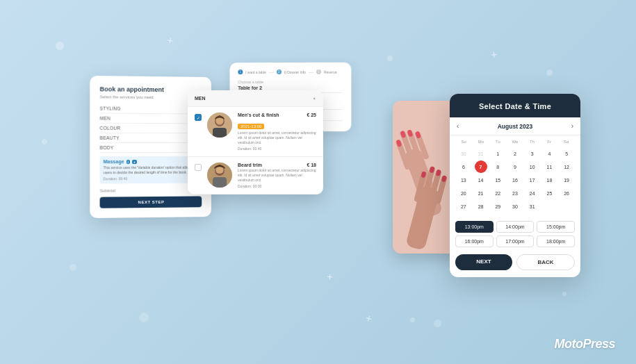 The image size is (636, 364). Describe the element at coordinates (498, 154) in the screenshot. I see `calendar-day-0-2: 1` at that location.